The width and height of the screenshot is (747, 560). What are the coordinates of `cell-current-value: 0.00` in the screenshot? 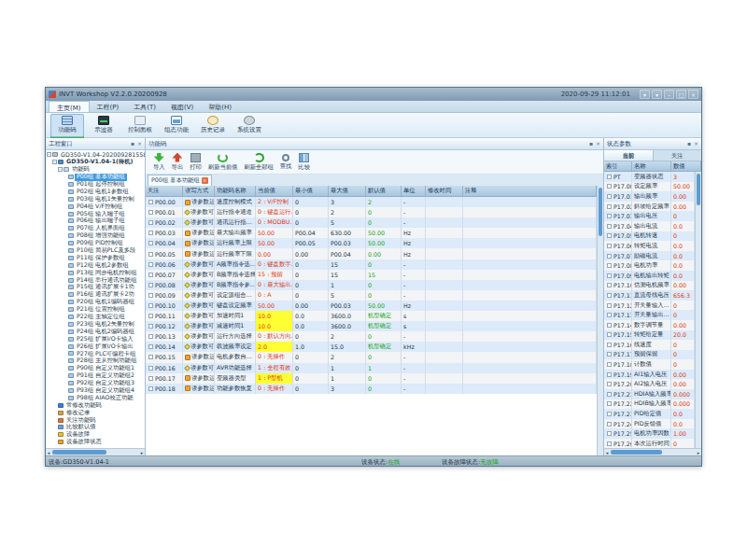 It's located at (275, 254).